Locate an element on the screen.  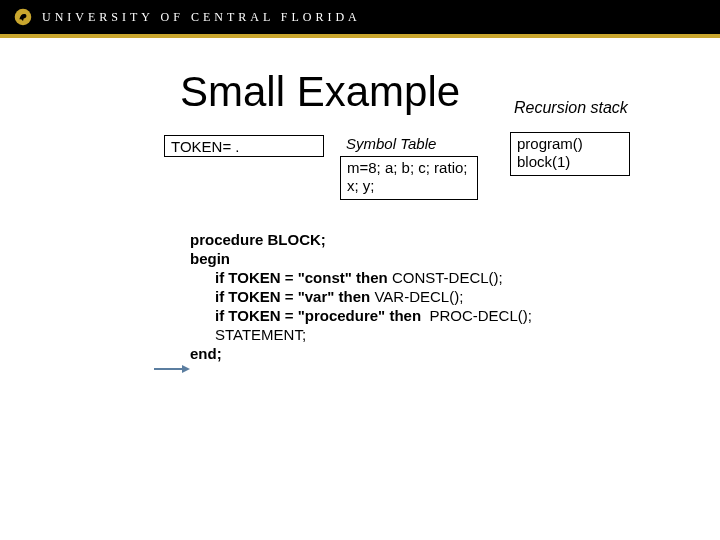
header-accent-line is located at coordinates (360, 36).